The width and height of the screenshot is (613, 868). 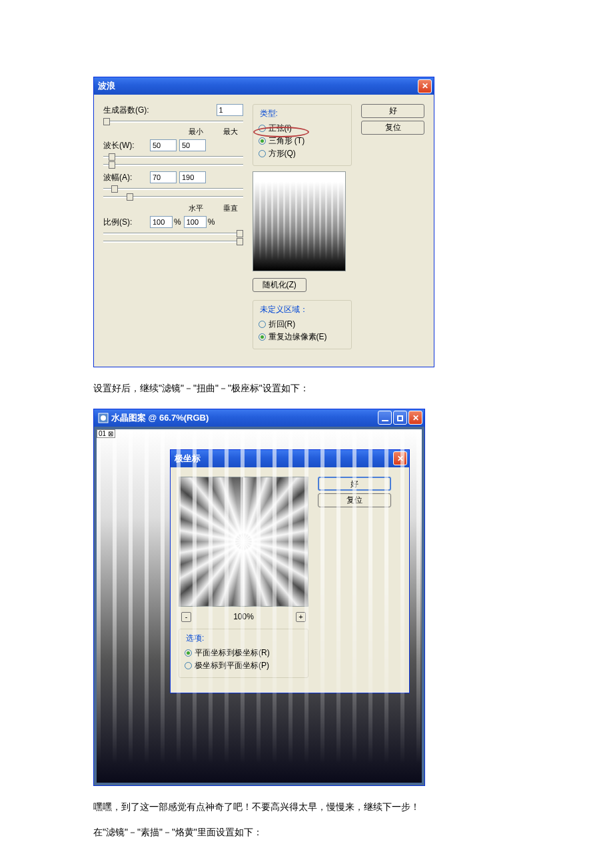 I want to click on horiz-header: 水平, so click(x=196, y=208).